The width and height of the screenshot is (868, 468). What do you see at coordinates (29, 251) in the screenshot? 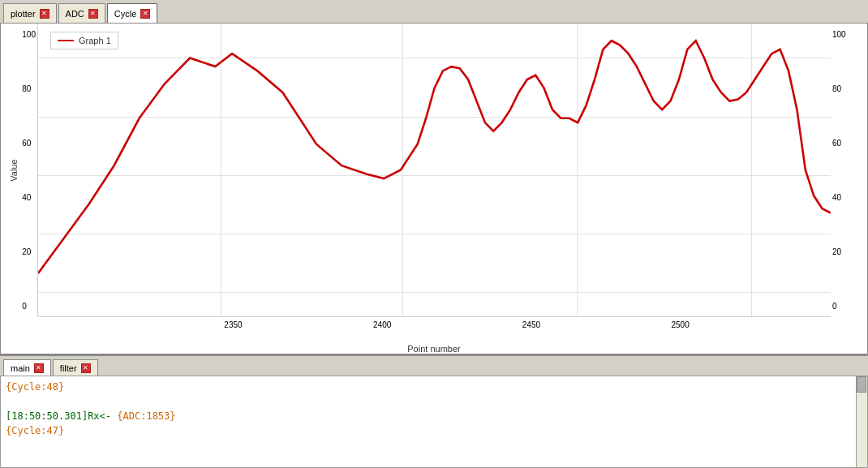
I see `y-tick-20: 20` at bounding box center [29, 251].